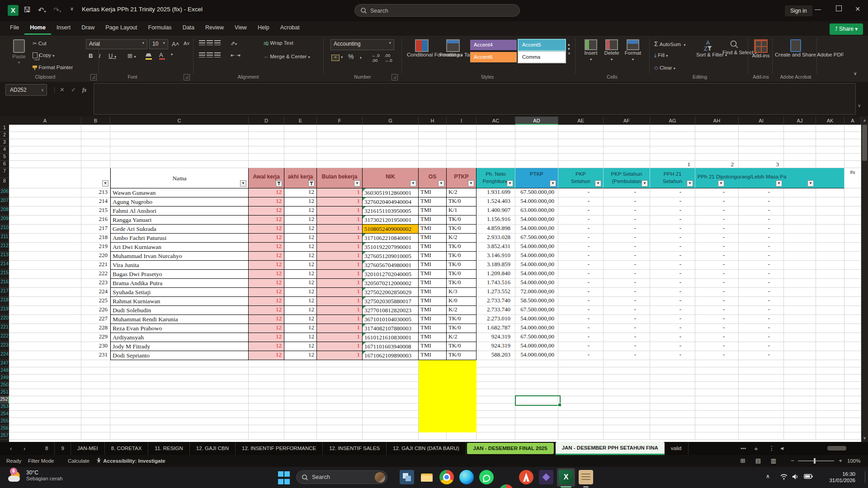 The image size is (868, 488). What do you see at coordinates (591, 51) in the screenshot?
I see `insert-cells-button: Insert▾` at bounding box center [591, 51].